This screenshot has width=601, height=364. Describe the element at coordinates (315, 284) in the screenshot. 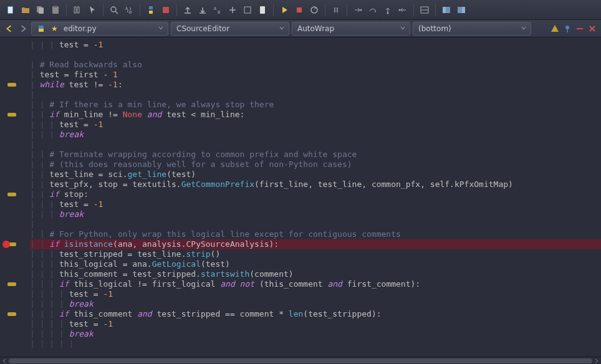

I see `code-line: | | | if this_logical != first_logical a…` at that location.